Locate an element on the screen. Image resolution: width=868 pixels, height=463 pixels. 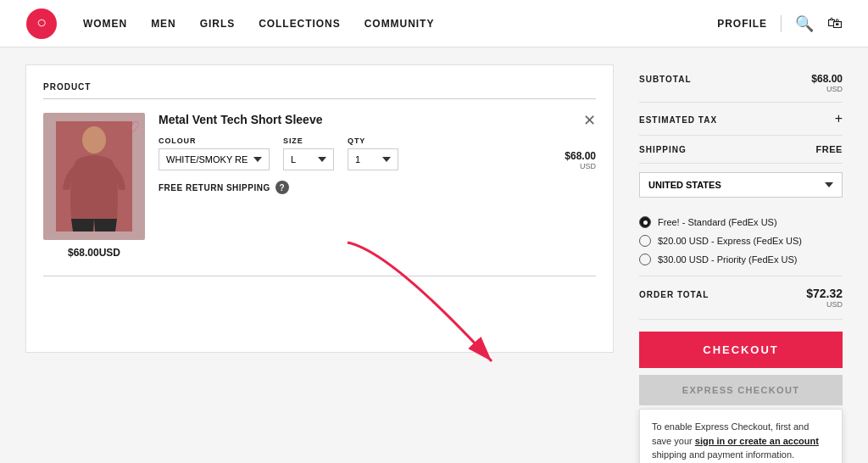
tooltip-suffix-text: shipping and payment information. is located at coordinates (723, 455).